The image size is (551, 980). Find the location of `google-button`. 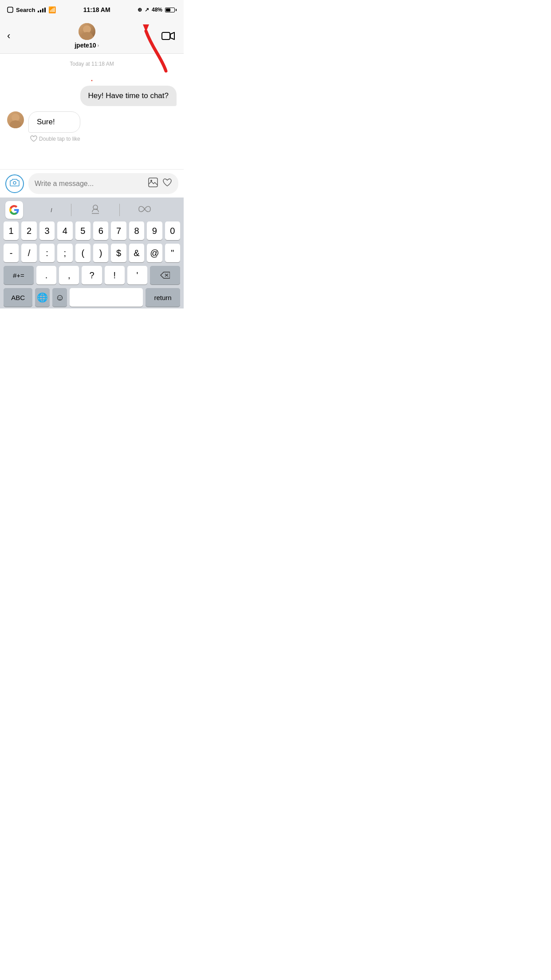

google-button is located at coordinates (14, 210).